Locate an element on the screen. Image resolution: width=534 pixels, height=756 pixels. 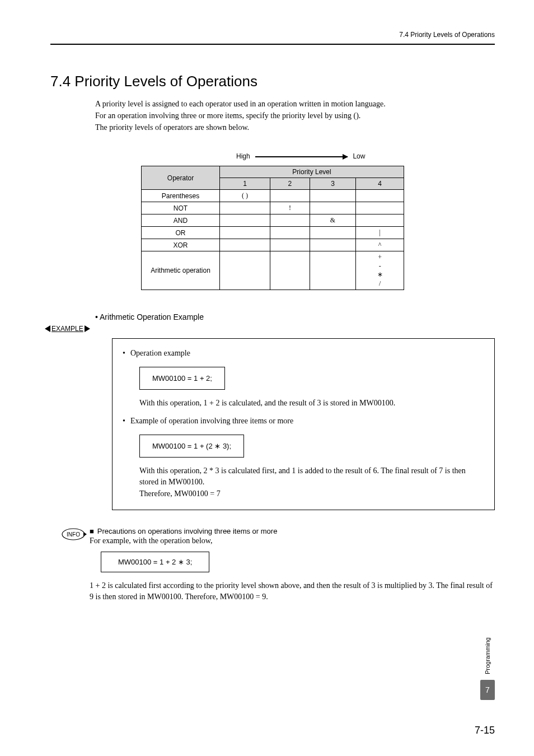
info-title: Precautions on operations involving thre… is located at coordinates (292, 531).